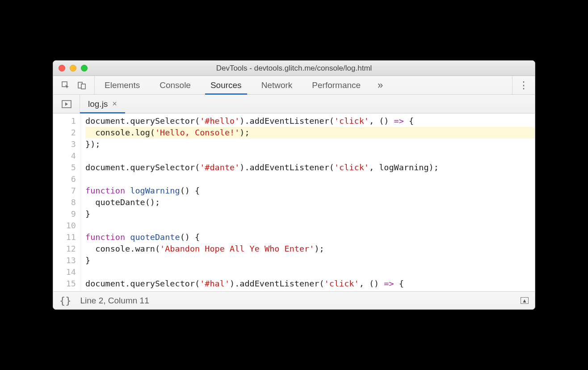 The width and height of the screenshot is (588, 370). I want to click on line-number: 4, so click(64, 156).